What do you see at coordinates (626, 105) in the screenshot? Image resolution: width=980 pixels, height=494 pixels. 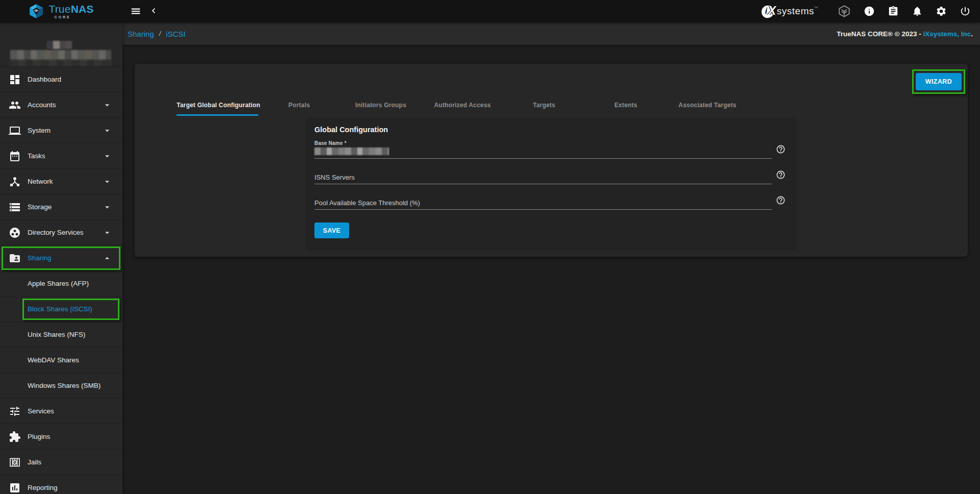 I see `tab-extents: Extents` at bounding box center [626, 105].